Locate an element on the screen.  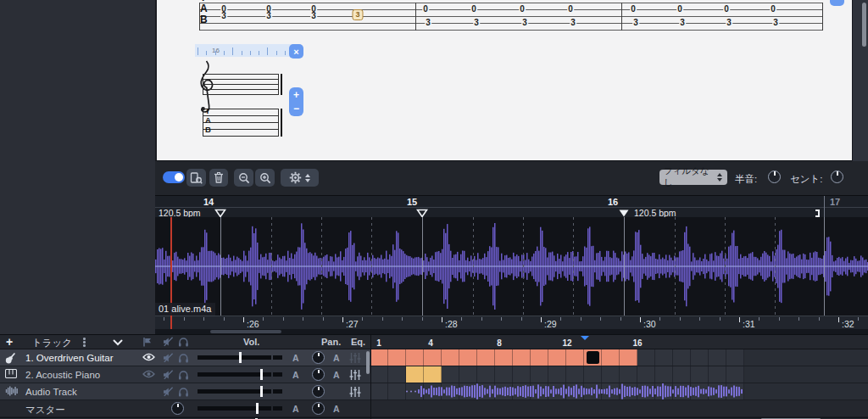
selected-tab-note: 3 is located at coordinates (358, 15).